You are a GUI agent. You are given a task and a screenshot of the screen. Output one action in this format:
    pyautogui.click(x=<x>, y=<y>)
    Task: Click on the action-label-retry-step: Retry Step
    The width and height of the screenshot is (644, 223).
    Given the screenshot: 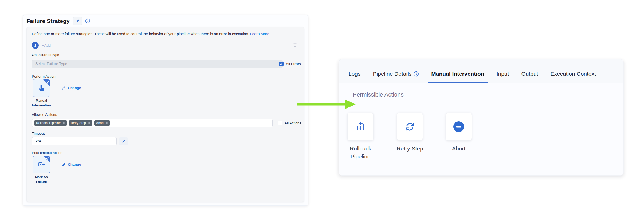 What is the action you would take?
    pyautogui.click(x=410, y=149)
    